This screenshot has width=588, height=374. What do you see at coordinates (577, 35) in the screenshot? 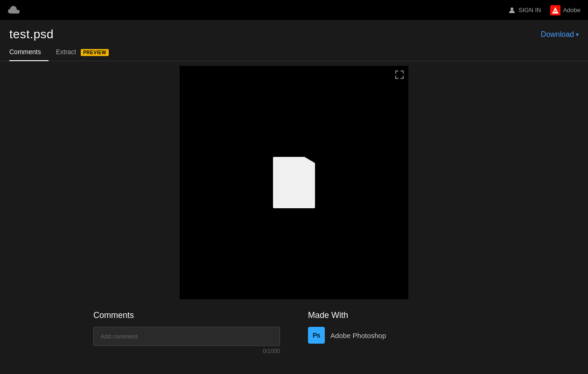
I see `chevron-down-icon: ▾` at bounding box center [577, 35].